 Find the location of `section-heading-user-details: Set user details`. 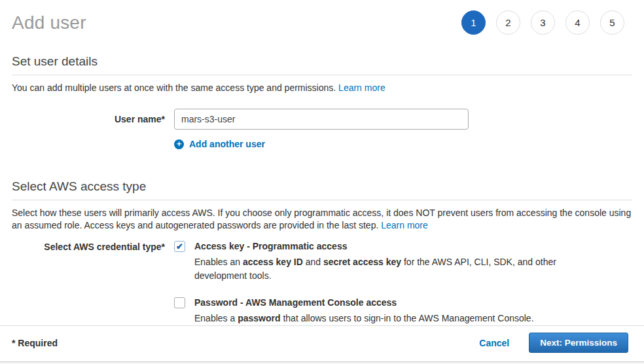

section-heading-user-details: Set user details is located at coordinates (322, 62).